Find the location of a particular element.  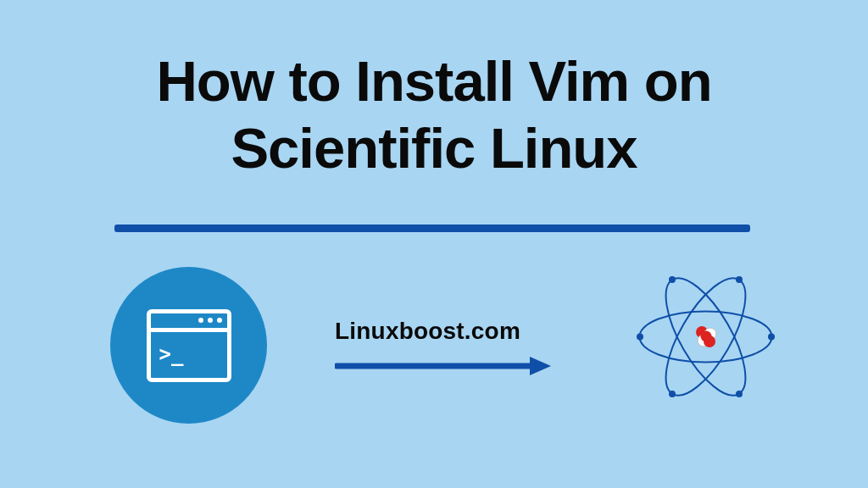

terminal-prompt-glyph: >_ is located at coordinates (171, 354).